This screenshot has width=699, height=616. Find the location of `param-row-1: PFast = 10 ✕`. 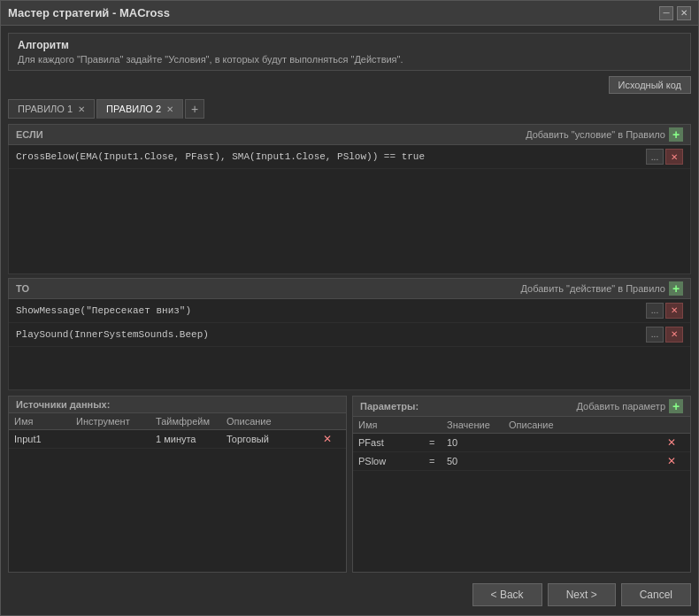

param-row-1: PFast = 10 ✕ is located at coordinates (522, 443).